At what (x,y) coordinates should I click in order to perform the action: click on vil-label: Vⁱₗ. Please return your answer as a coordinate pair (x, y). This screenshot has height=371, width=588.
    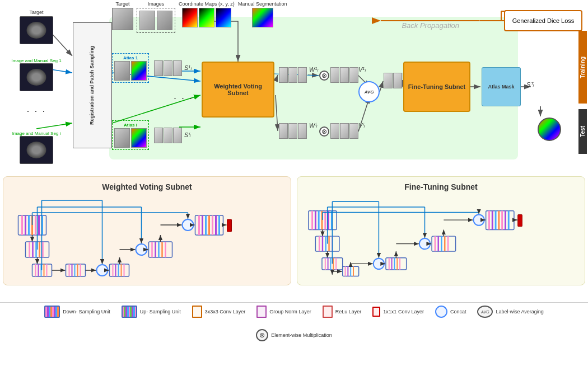
    Looking at the image, I should click on (362, 125).